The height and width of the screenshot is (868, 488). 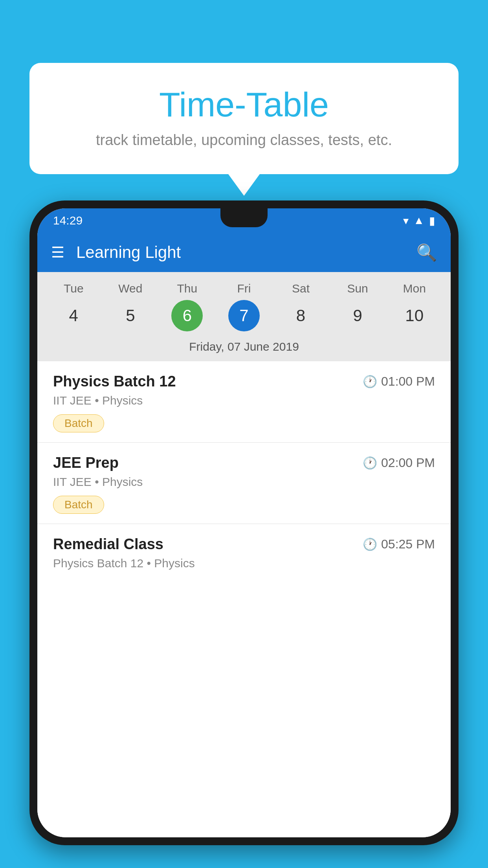 I want to click on bubble-title: Time-Table, so click(x=244, y=105).